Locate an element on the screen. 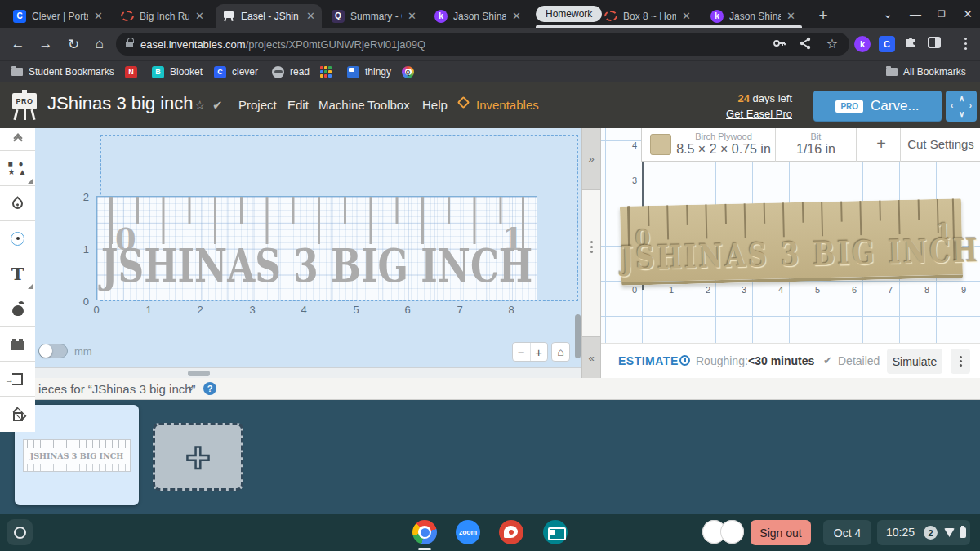 Image resolution: width=980 pixels, height=551 pixels. address-bar: easel.inventables.com/projects/XP0mtGUNW… is located at coordinates (483, 44).